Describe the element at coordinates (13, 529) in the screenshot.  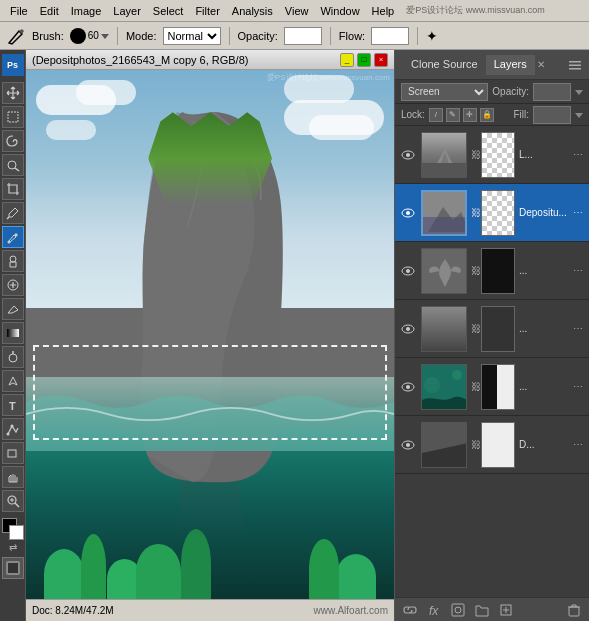
I see `foreground-color` at that location.